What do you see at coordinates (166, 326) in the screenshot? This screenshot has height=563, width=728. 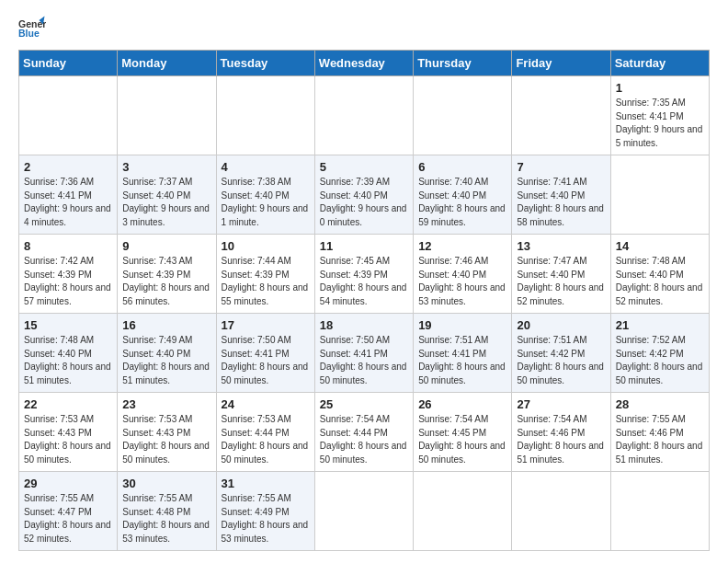 I see `day-number: 16` at bounding box center [166, 326].